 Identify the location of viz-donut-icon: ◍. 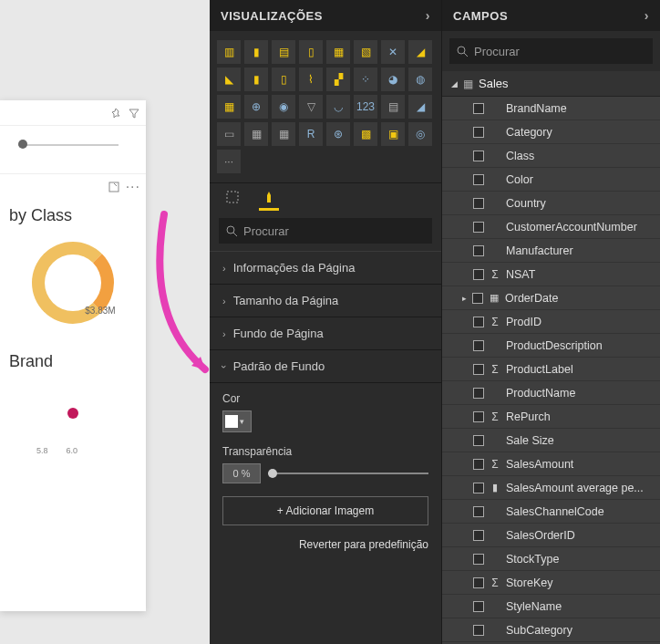
(420, 79).